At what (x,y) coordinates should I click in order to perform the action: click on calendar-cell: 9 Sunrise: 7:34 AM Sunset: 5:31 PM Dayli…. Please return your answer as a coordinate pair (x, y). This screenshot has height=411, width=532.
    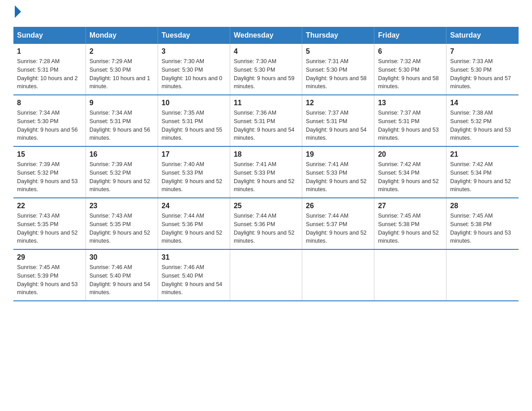
    Looking at the image, I should click on (122, 121).